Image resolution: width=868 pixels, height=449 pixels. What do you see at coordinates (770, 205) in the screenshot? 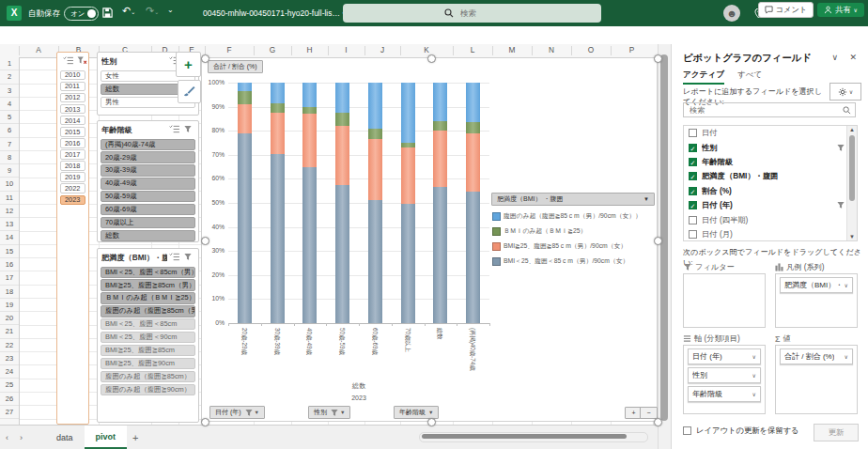
I see `field-row: ✓日付 (年)` at bounding box center [770, 205].